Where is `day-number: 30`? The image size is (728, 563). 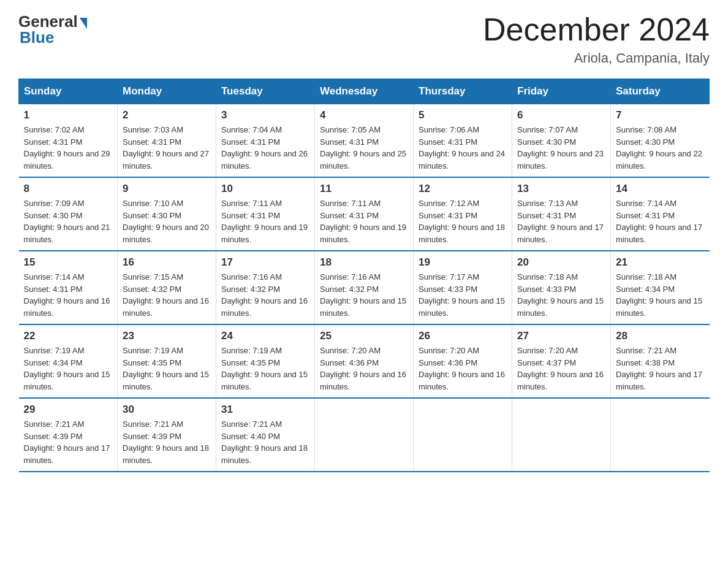
day-number: 30 is located at coordinates (167, 410).